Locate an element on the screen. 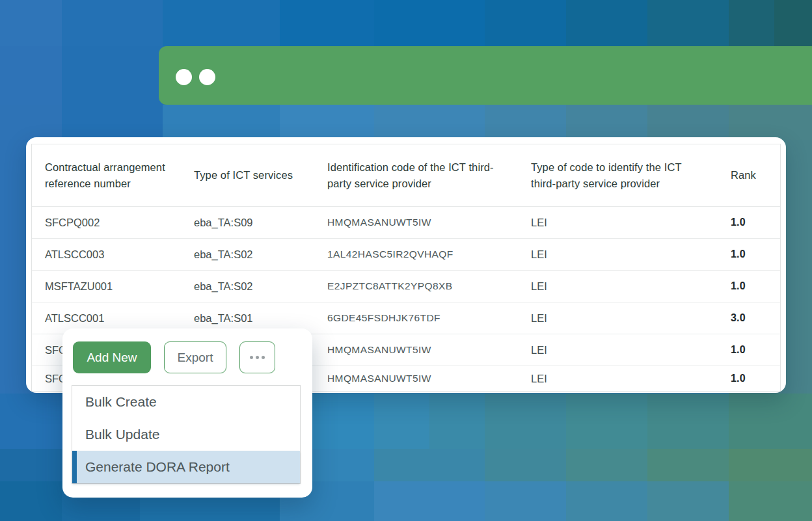 The width and height of the screenshot is (812, 521). table-row: MSFTAZU001 eba_TA:S02 E2JPZTC8ATTK2YPQ8X… is located at coordinates (406, 286).